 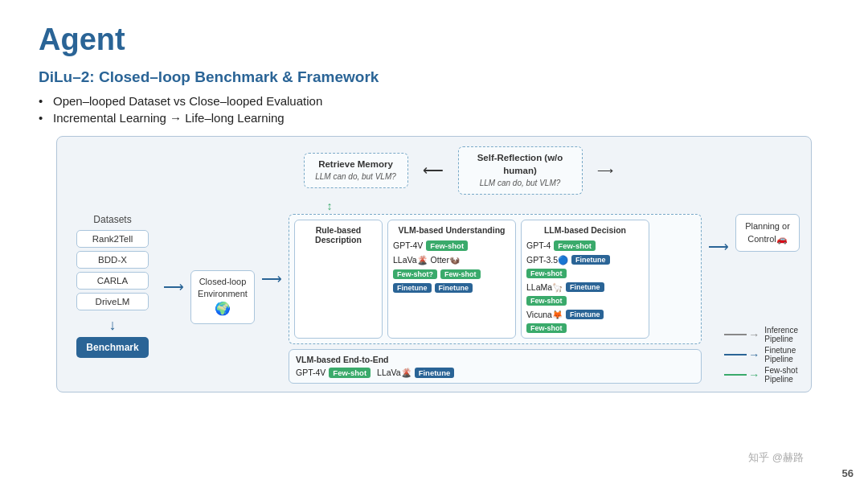 What do you see at coordinates (113, 281) in the screenshot?
I see `dataset-carla: CARLA` at bounding box center [113, 281].